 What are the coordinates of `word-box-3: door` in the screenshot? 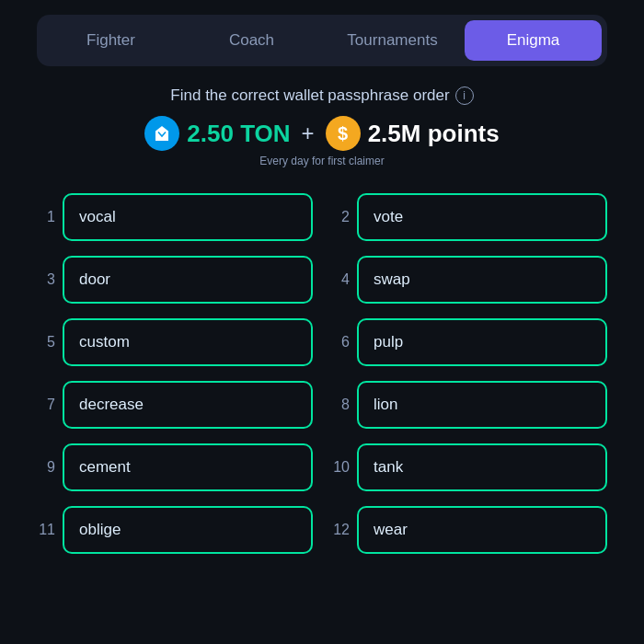 It's located at (188, 280).